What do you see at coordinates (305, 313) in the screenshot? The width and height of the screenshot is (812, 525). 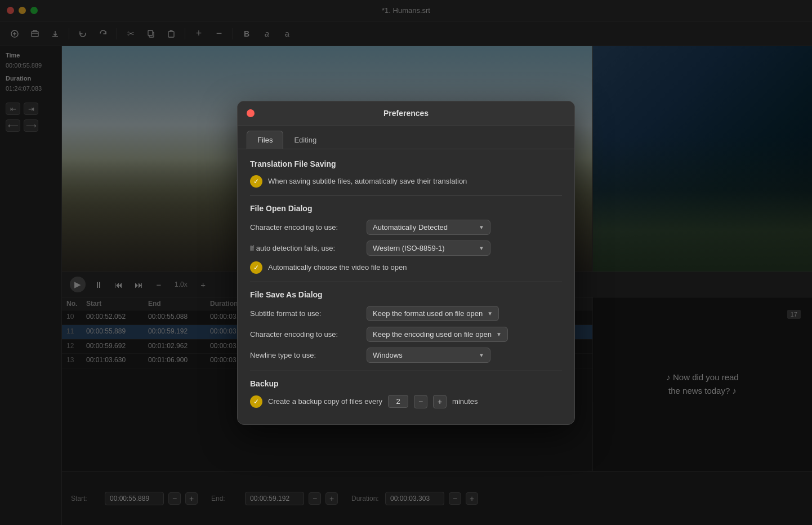 I see `subtitle-format-label: Subtitle format to use:` at bounding box center [305, 313].